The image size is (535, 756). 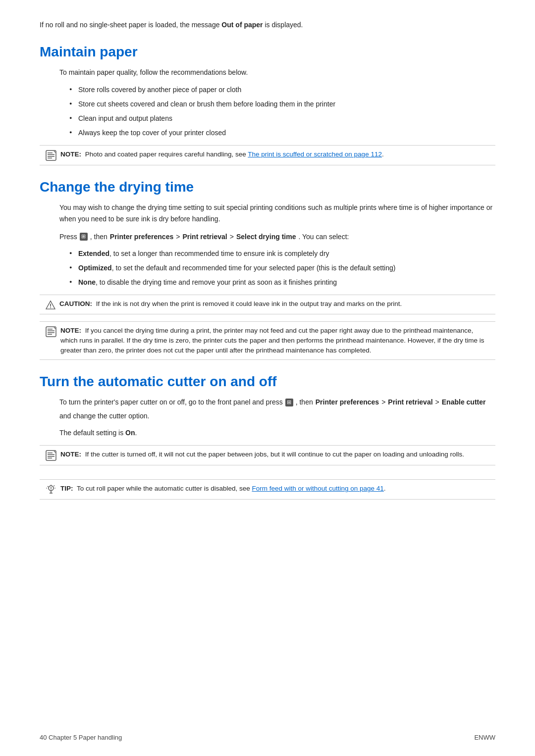 What do you see at coordinates (484, 738) in the screenshot?
I see `footer-right: ENWW` at bounding box center [484, 738].